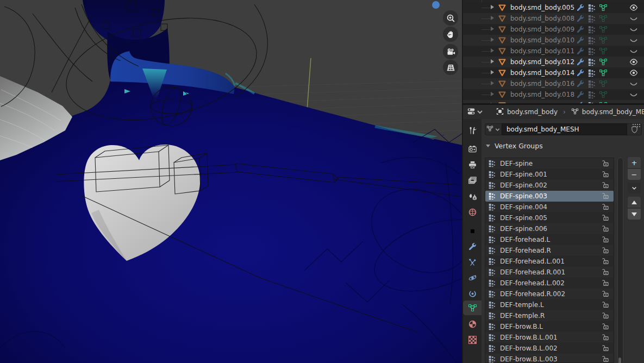  What do you see at coordinates (451, 52) in the screenshot?
I see `camera-view-gizmo` at bounding box center [451, 52].